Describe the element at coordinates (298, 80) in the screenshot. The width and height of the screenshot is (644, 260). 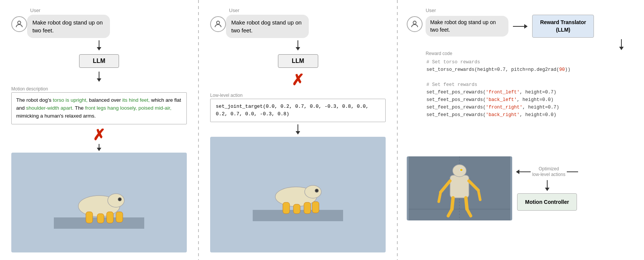
I see `cross-section-2: ✗` at that location.